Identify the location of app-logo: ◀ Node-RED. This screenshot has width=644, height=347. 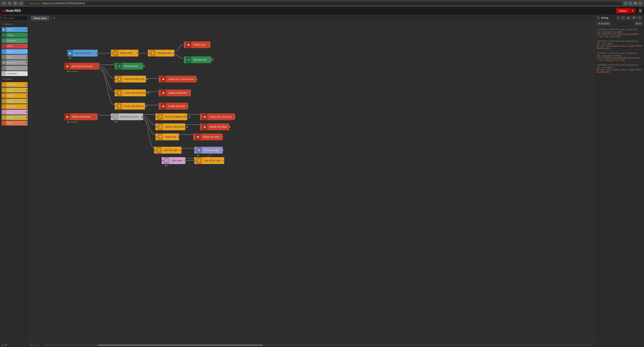
(12, 11).